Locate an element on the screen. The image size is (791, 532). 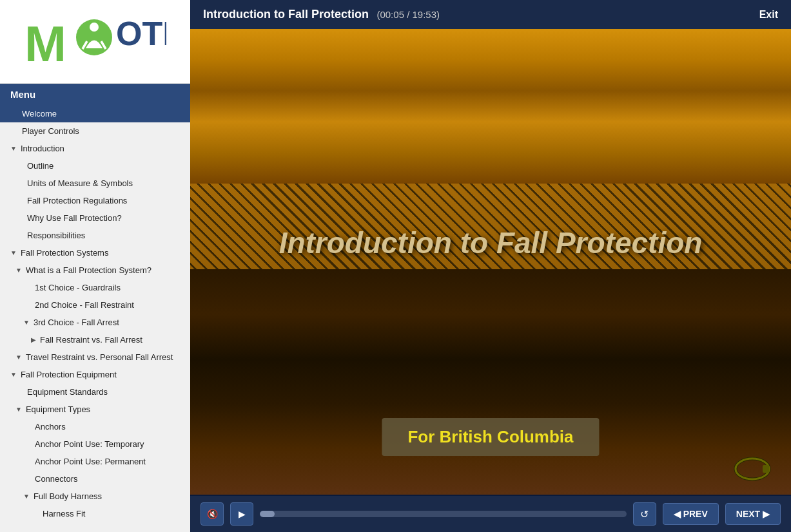
menu-item-label: Units of Measure & Symbols is located at coordinates (80, 183).